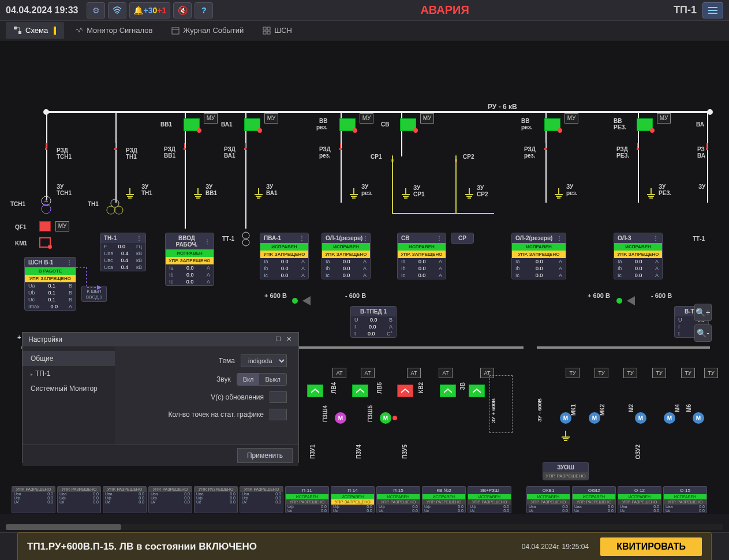  Describe the element at coordinates (278, 415) in the screenshot. I see `points-input` at that location.